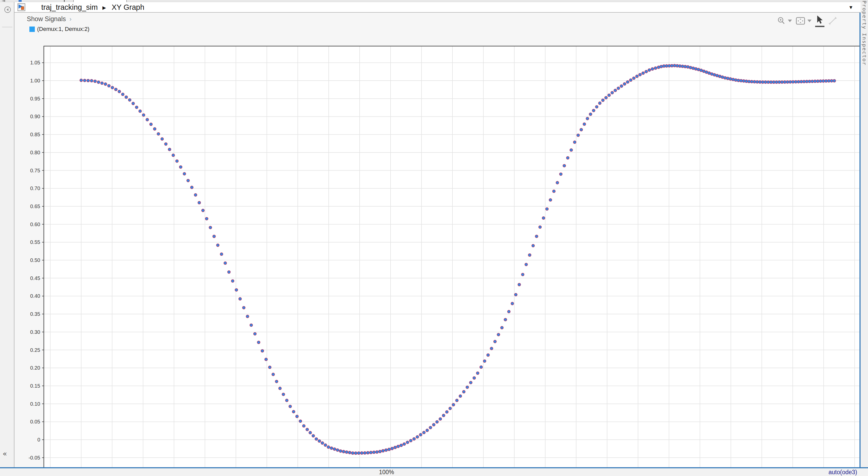 The height and width of the screenshot is (476, 868). I want to click on clipped-cursor-fragment, so click(64, 1).